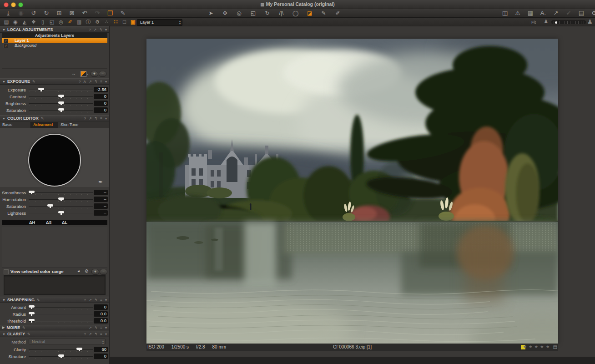 This screenshot has height=364, width=595. Describe the element at coordinates (110, 13) in the screenshot. I see `clone-variants-icon: ❐` at that location.